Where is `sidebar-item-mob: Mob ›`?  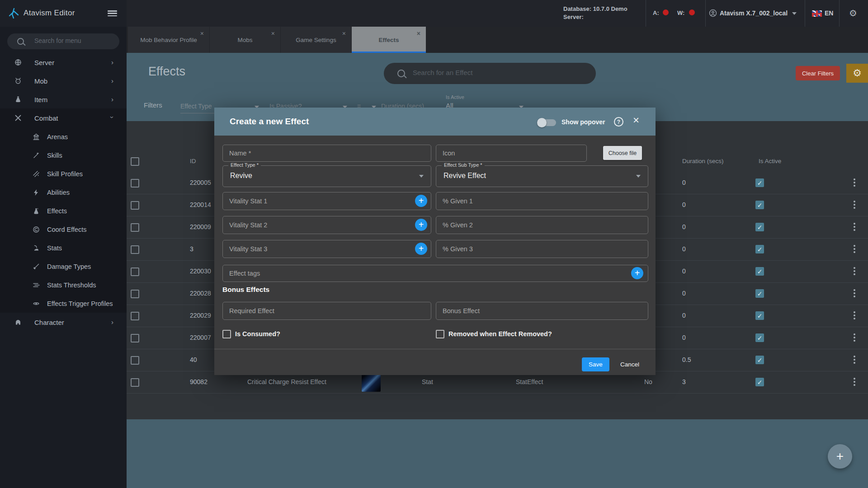 sidebar-item-mob: Mob › is located at coordinates (63, 81).